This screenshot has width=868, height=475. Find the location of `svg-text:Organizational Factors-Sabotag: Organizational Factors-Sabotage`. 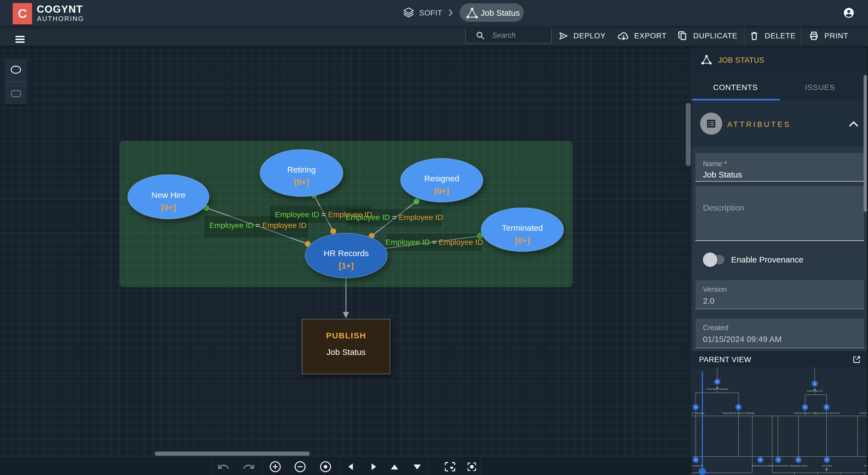

svg-text:Organizational Factors-Sabotag: Organizational Factors-Sabotage is located at coordinates (739, 413).